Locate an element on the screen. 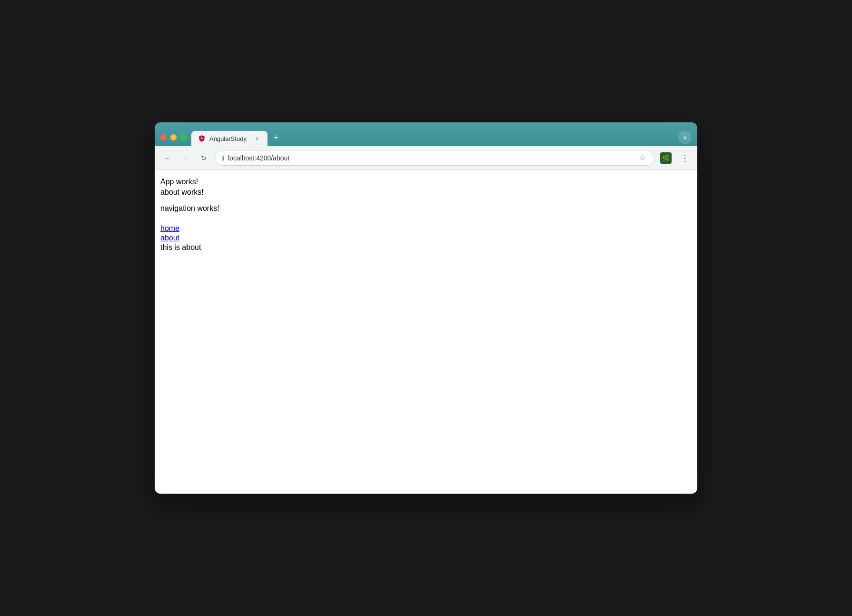 The image size is (852, 616). active-tab: AngularStudy × is located at coordinates (229, 139).